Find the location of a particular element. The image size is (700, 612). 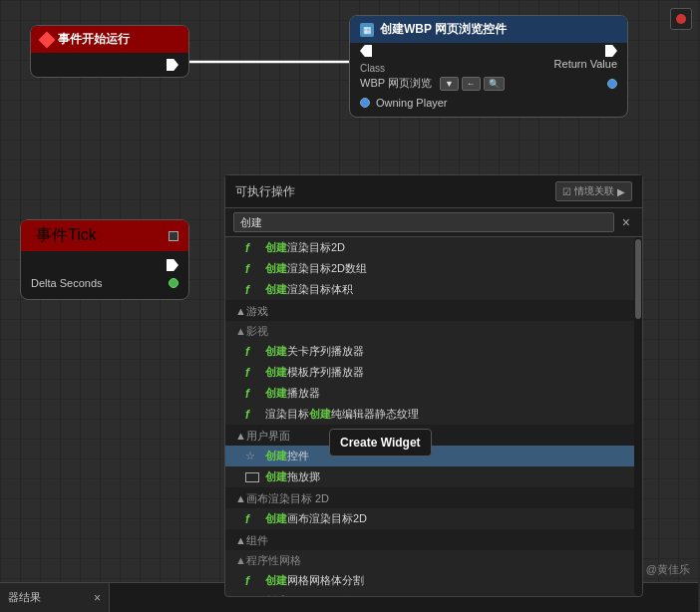

item-text: 渲染目标创建纯编辑器静态纹理 is located at coordinates (342, 415).